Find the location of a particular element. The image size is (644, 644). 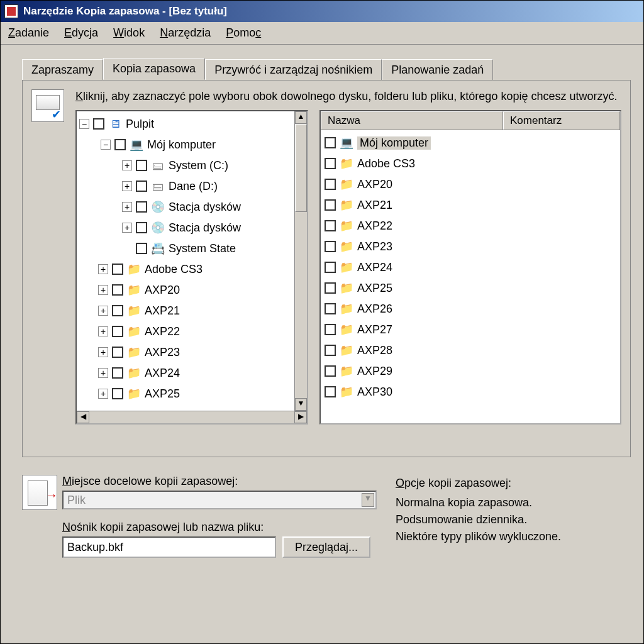

tree-node-axp21: + 📁 AXP21 is located at coordinates (192, 311).